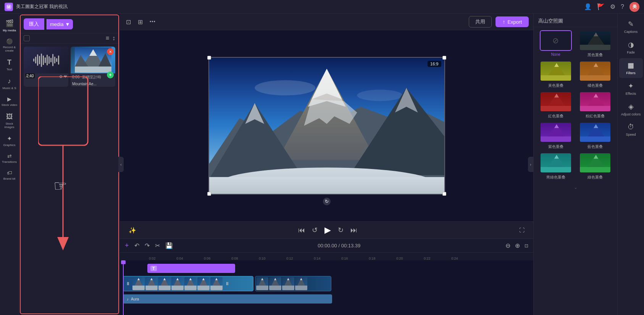 This screenshot has height=315, width=644. What do you see at coordinates (127, 245) in the screenshot?
I see `add-track-button: +` at bounding box center [127, 245].